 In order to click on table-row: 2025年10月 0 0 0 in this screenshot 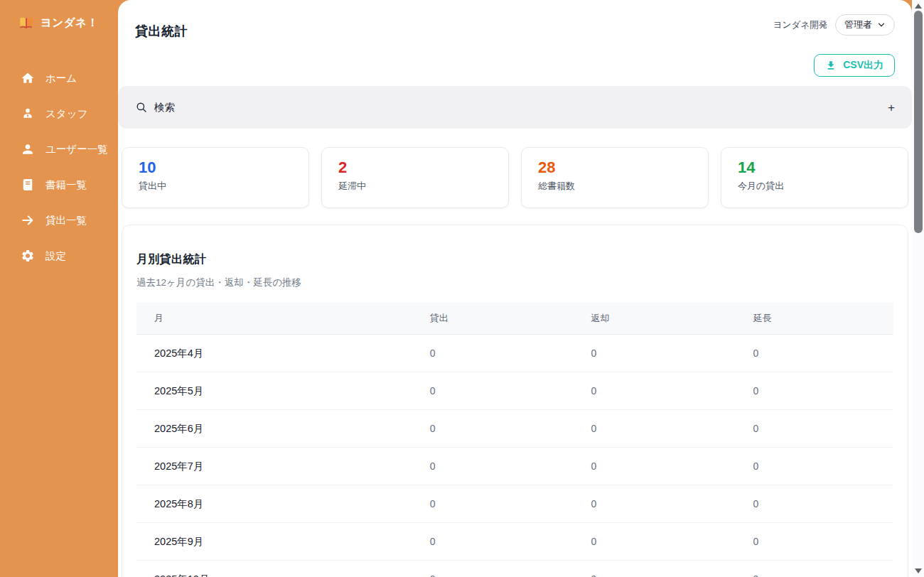, I will do `click(515, 568)`.